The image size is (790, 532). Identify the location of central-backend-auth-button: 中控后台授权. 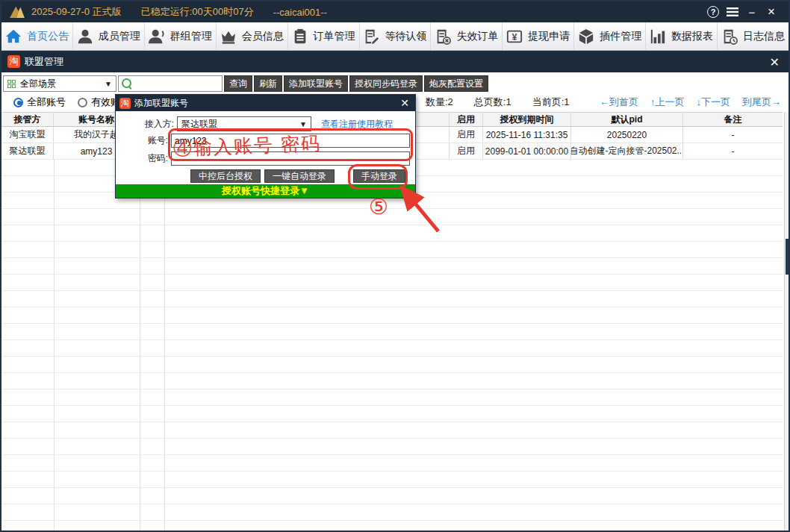
(226, 176).